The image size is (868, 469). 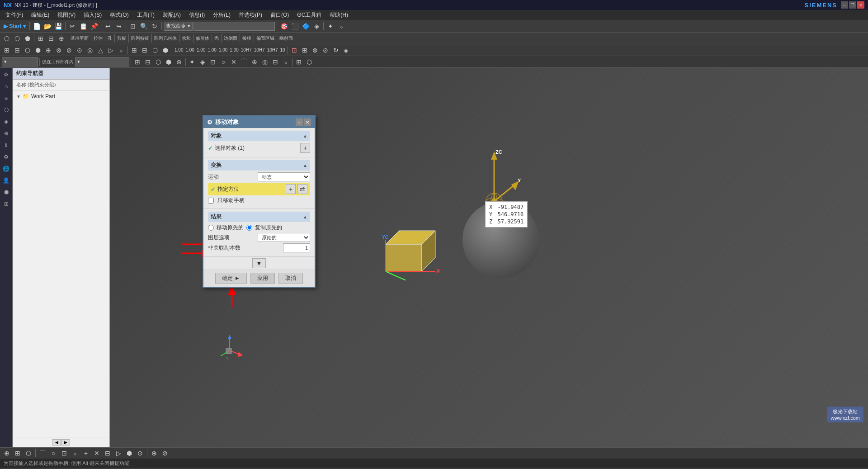 I want to click on tree-root-item: ▼ 📁 Work Part, so click(x=61, y=96).